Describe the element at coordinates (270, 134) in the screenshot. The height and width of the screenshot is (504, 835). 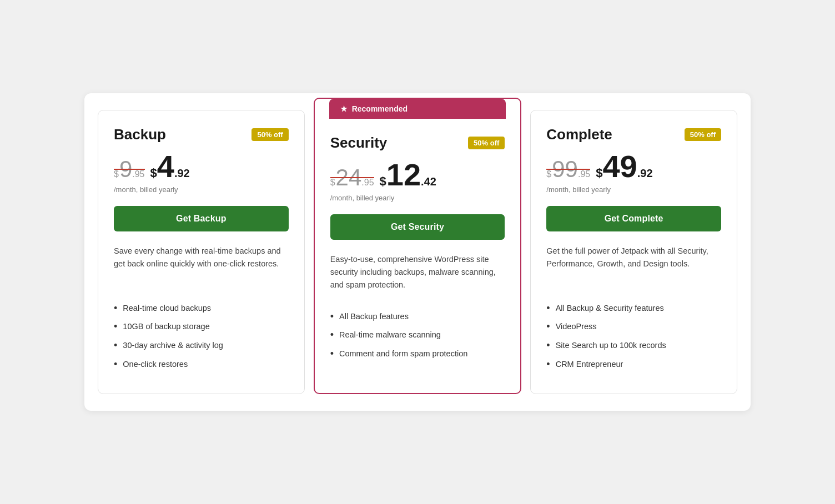
I see `discount-badge-backup: 50% off` at that location.